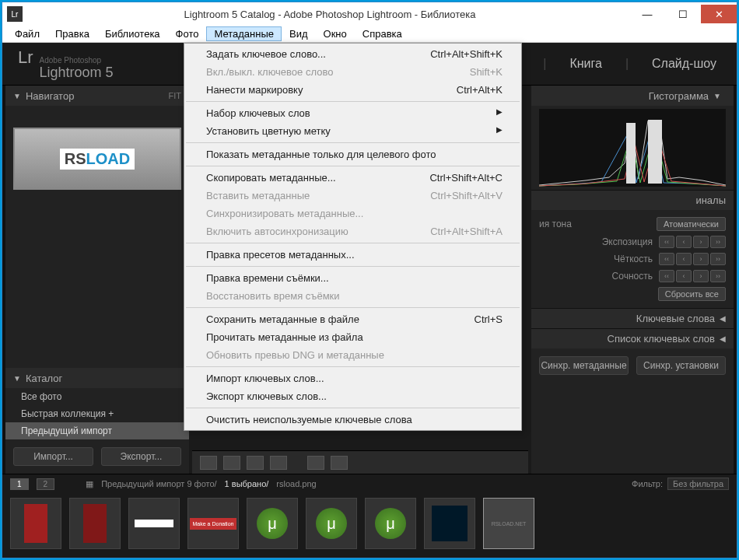  What do you see at coordinates (335, 34) in the screenshot?
I see `menu-window: Окно` at bounding box center [335, 34].